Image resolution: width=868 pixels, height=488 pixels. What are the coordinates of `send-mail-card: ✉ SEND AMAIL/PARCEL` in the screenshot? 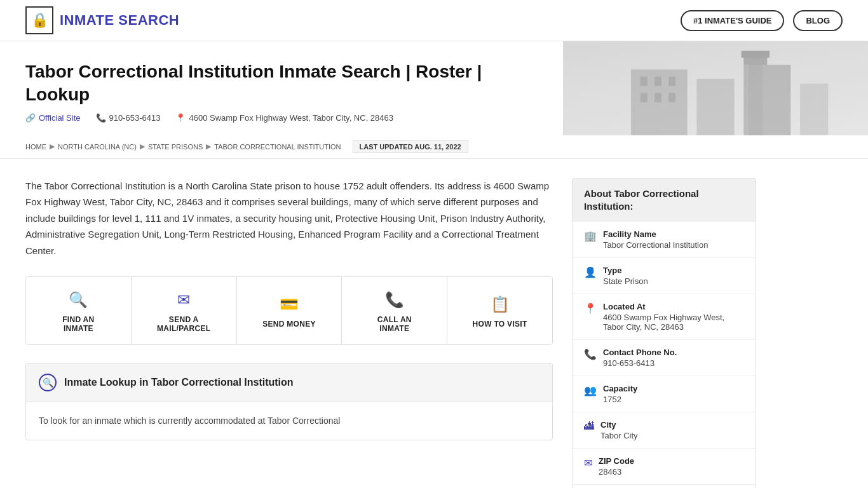 It's located at (184, 311).